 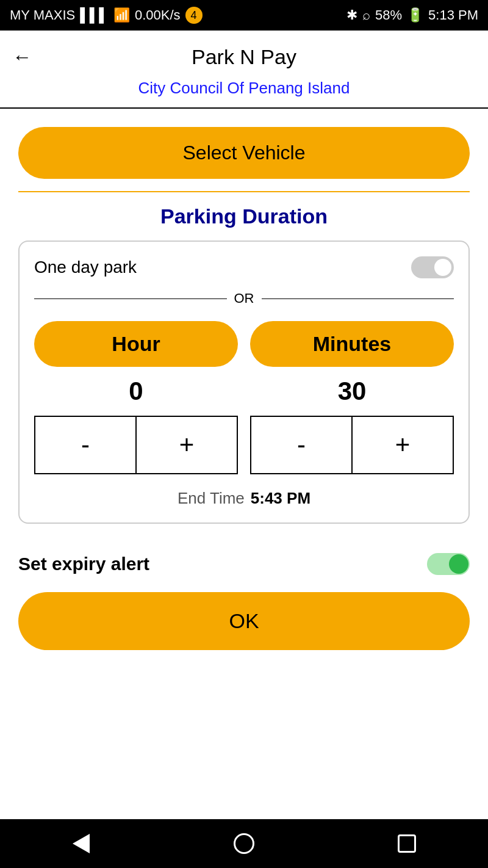 I want to click on recents-nav-icon, so click(x=407, y=844).